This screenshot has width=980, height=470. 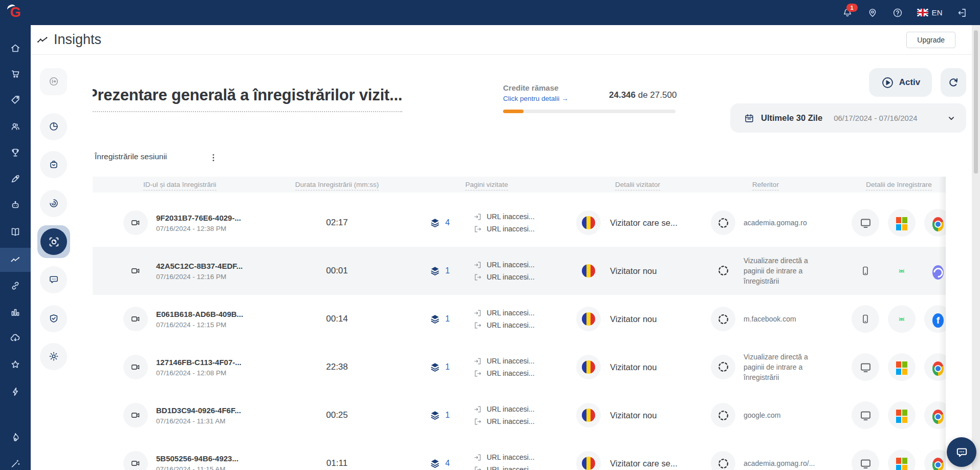 I want to click on table-row: 5B505256-94B6-4923... 07/16/2024 - 11:15…, so click(x=519, y=455).